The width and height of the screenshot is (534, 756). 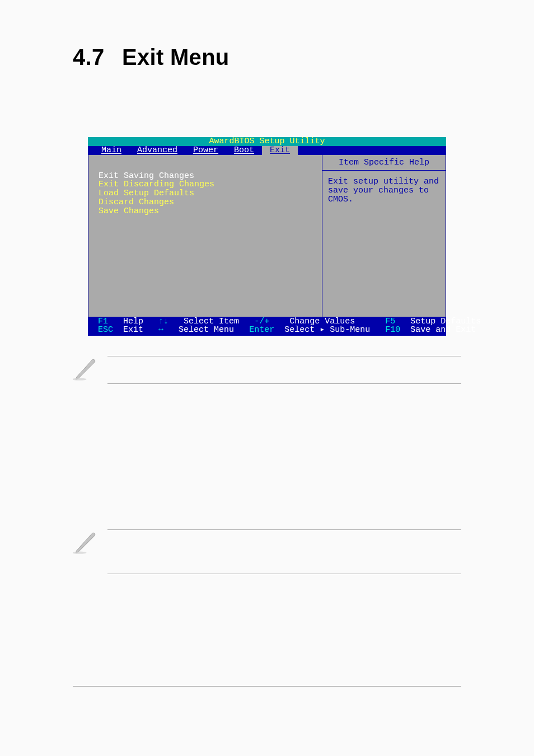 I want to click on footer-key-f5: F5, so click(x=390, y=321).